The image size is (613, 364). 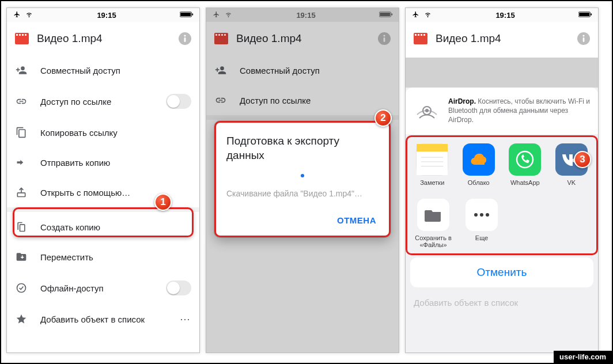 I want to click on dialog-subtitle: Скачивание файла "Видео 1.mp4"…, so click(x=302, y=194).